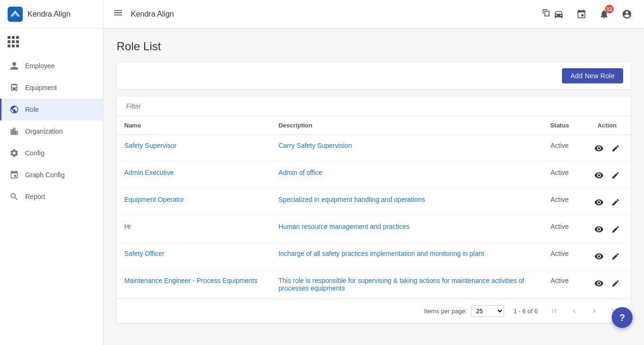 The width and height of the screenshot is (644, 345). Describe the element at coordinates (14, 66) in the screenshot. I see `person-icon` at that location.